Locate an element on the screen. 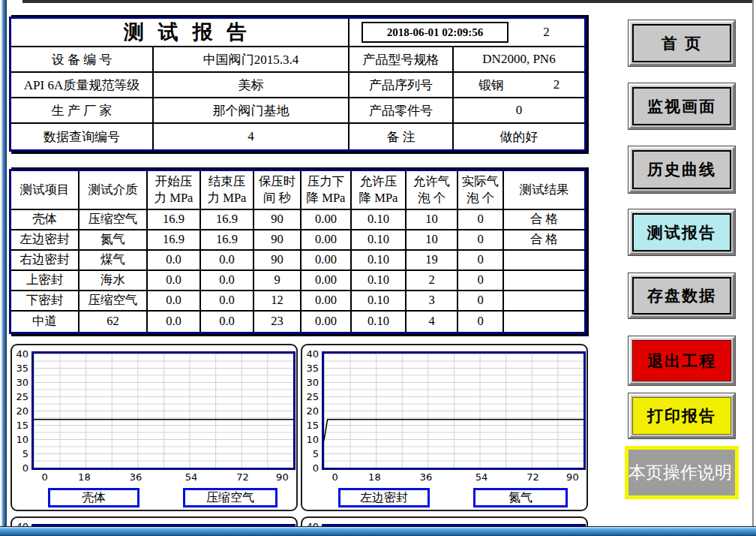  info-value: 4 is located at coordinates (252, 137).